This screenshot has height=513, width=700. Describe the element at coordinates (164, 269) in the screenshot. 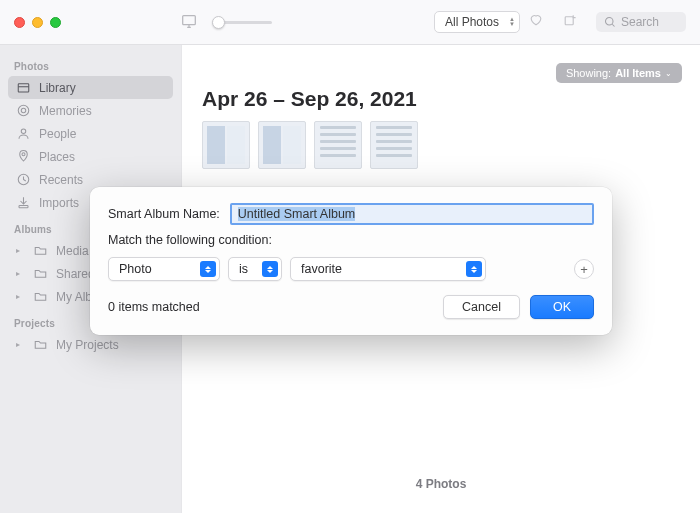

I see `condition-field-select: Photo` at that location.